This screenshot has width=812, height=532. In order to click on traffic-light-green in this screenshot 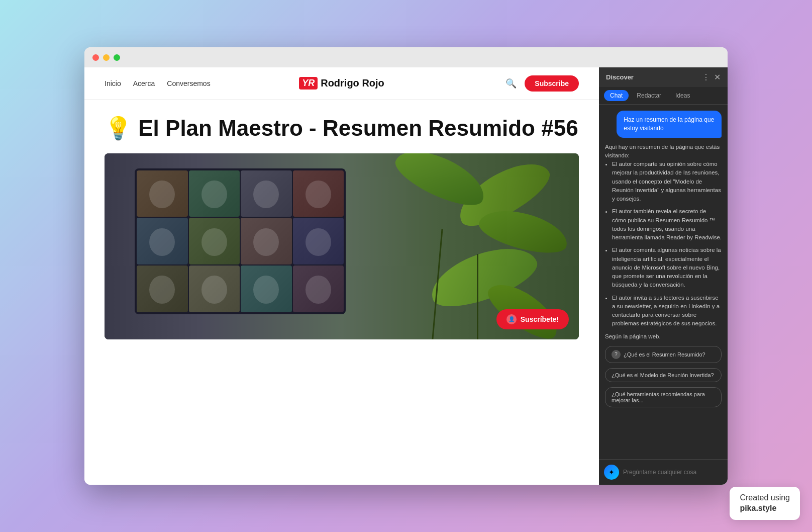, I will do `click(117, 57)`.